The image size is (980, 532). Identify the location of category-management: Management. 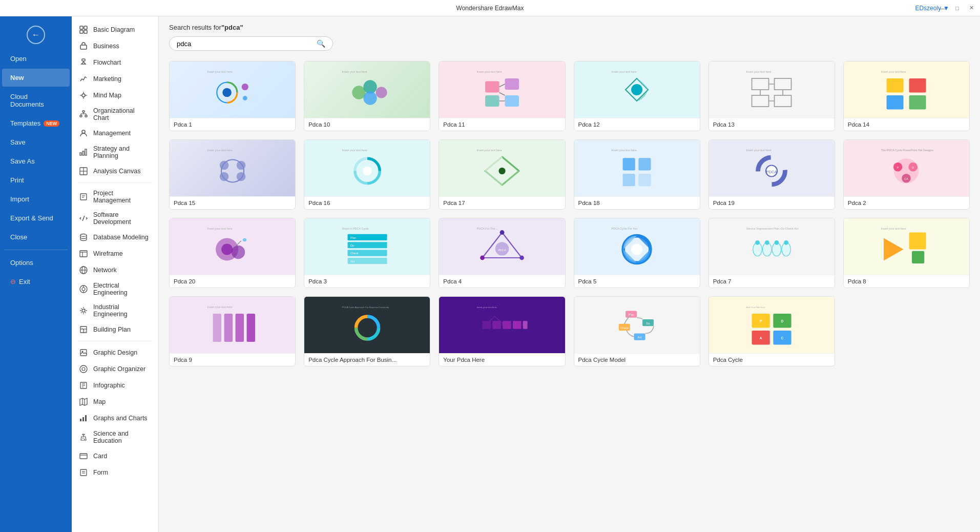
(115, 133).